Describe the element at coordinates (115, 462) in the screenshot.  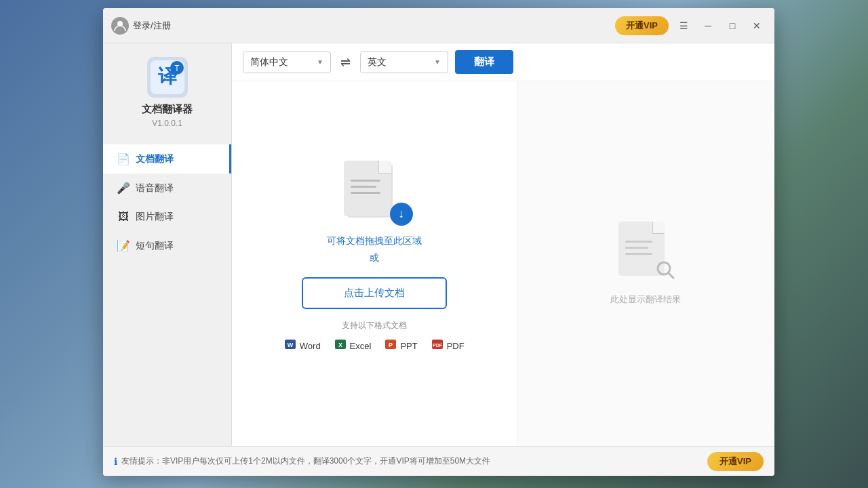
I see `info-icon: ℹ` at that location.